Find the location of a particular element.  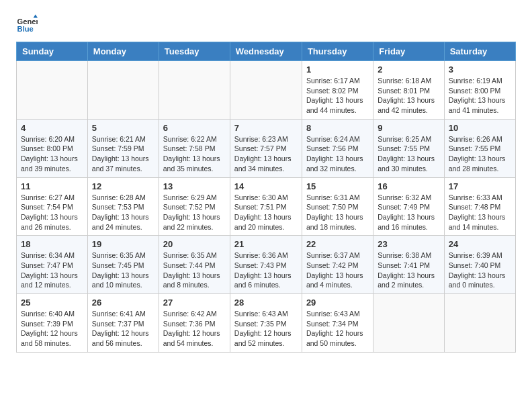

day-info: Sunrise: 6:36 AMSunset: 7:43 PMDaylight:… is located at coordinates (266, 270).